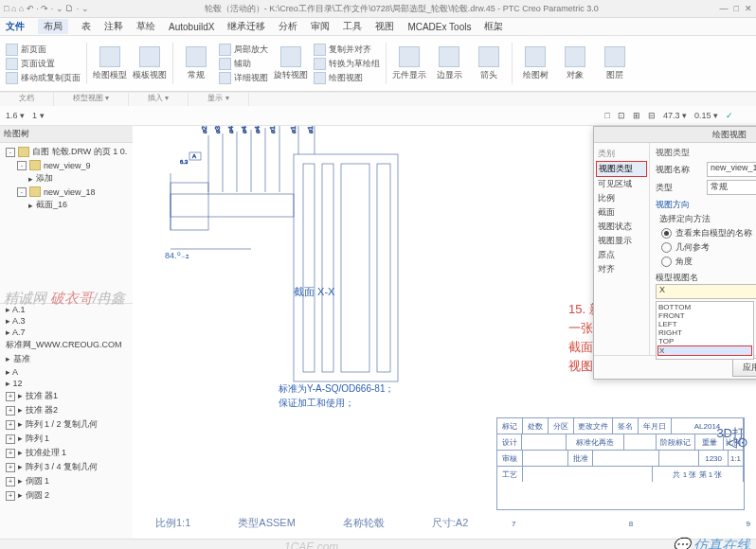 This screenshot has width=756, height=549. I want to click on category-item: 视图状态, so click(621, 227).